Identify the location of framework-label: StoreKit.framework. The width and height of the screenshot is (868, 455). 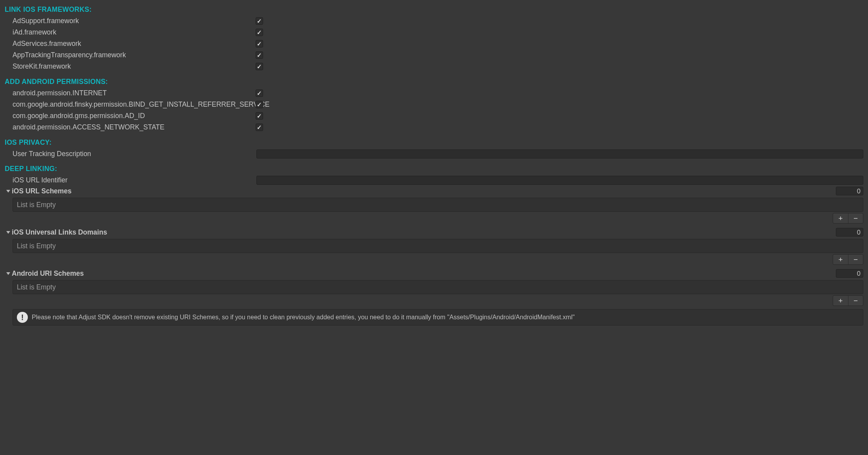
(134, 67).